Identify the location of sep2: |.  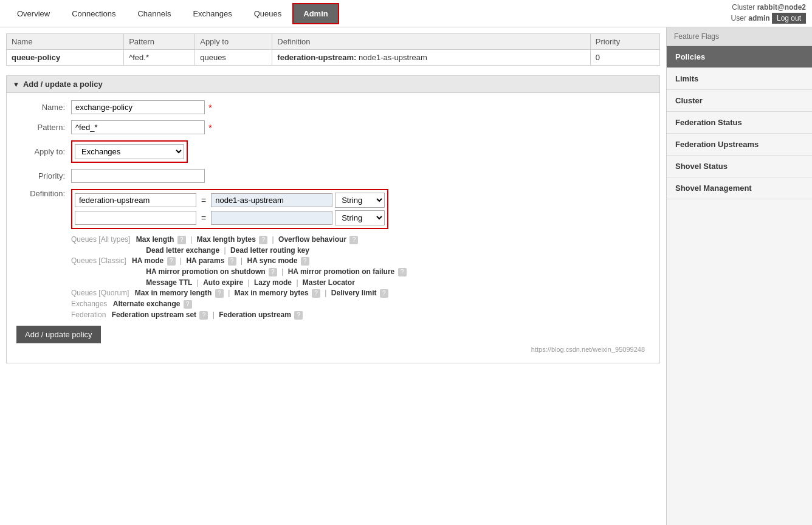
(274, 239).